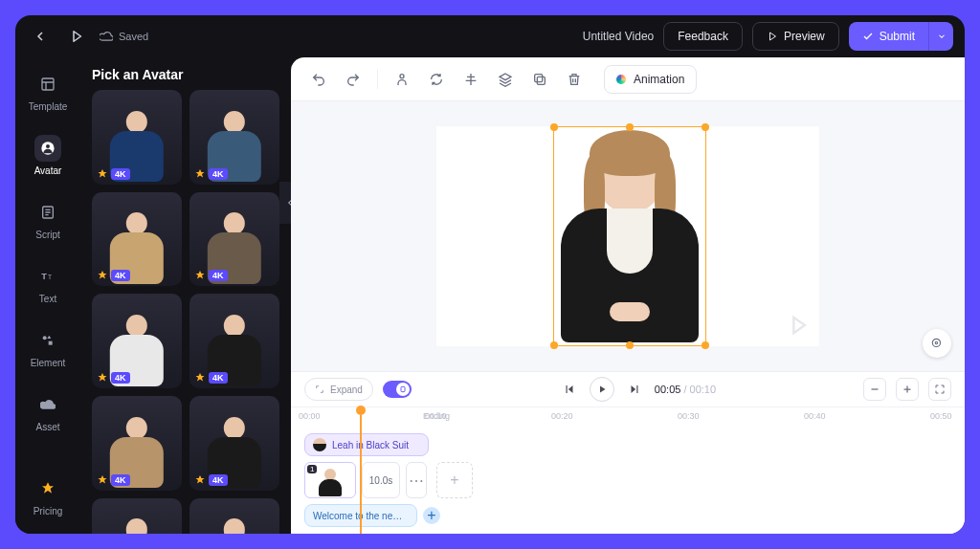  What do you see at coordinates (937, 343) in the screenshot?
I see `zoom-reset-button` at bounding box center [937, 343].